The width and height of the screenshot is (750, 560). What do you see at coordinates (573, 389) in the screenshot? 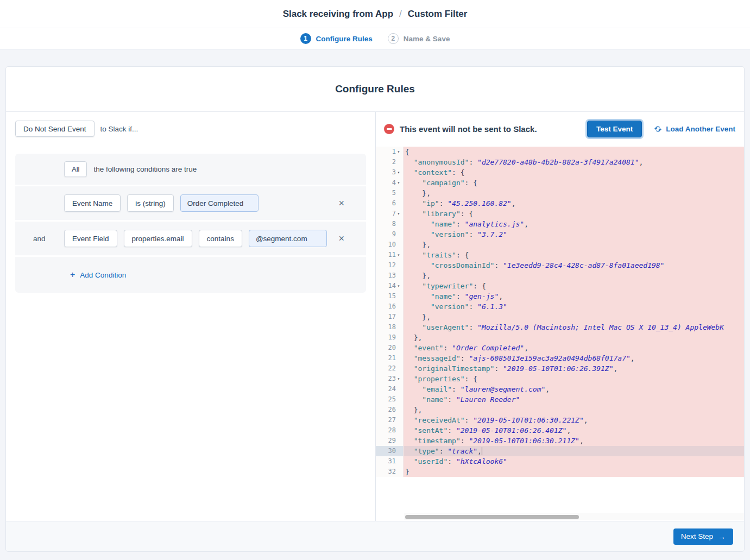
I see `code-line-content: "email": "lauren@segment.com",` at bounding box center [573, 389].